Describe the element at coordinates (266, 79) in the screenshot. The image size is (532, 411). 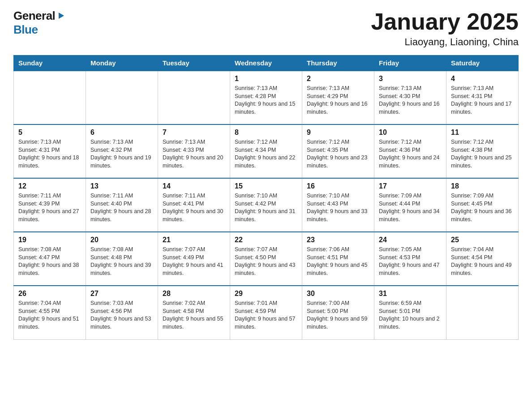
I see `day-number: 1` at that location.